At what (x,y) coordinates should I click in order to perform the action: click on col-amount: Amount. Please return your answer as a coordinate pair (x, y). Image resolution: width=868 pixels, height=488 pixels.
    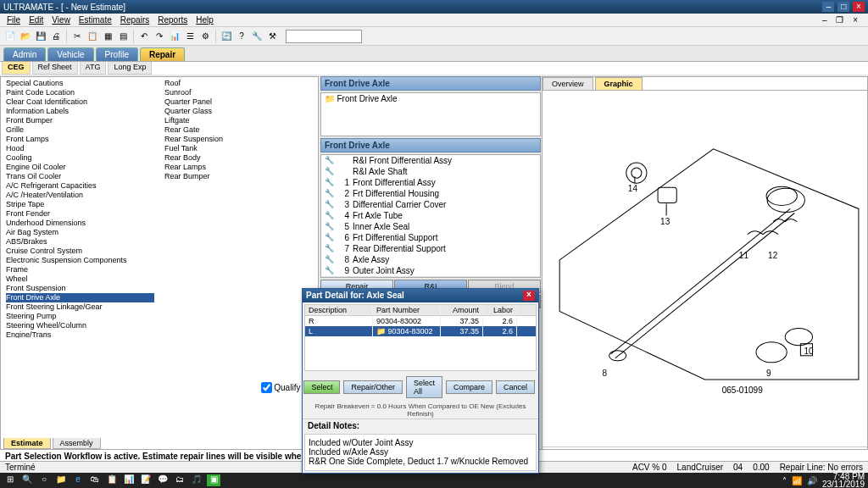
    Looking at the image, I should click on (462, 310).